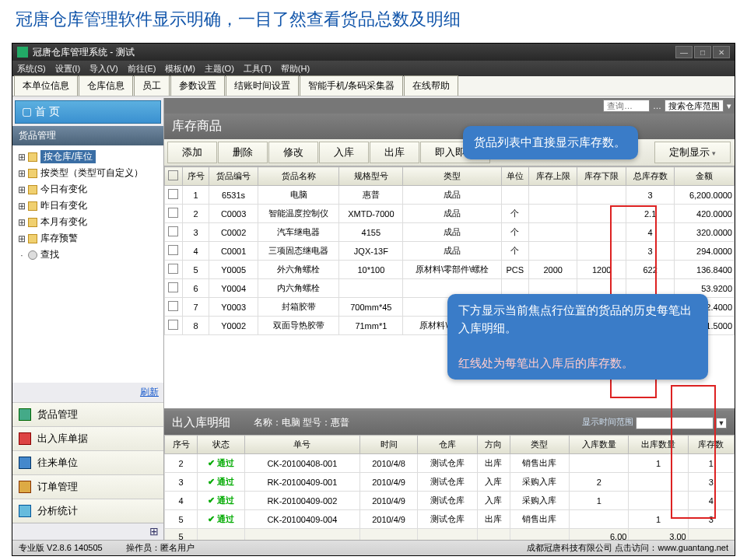  Describe the element at coordinates (374, 19) in the screenshot. I see `page-heading: 冠唐仓库管理软件显示明确，一目了然查看货品总数及明细` at that location.